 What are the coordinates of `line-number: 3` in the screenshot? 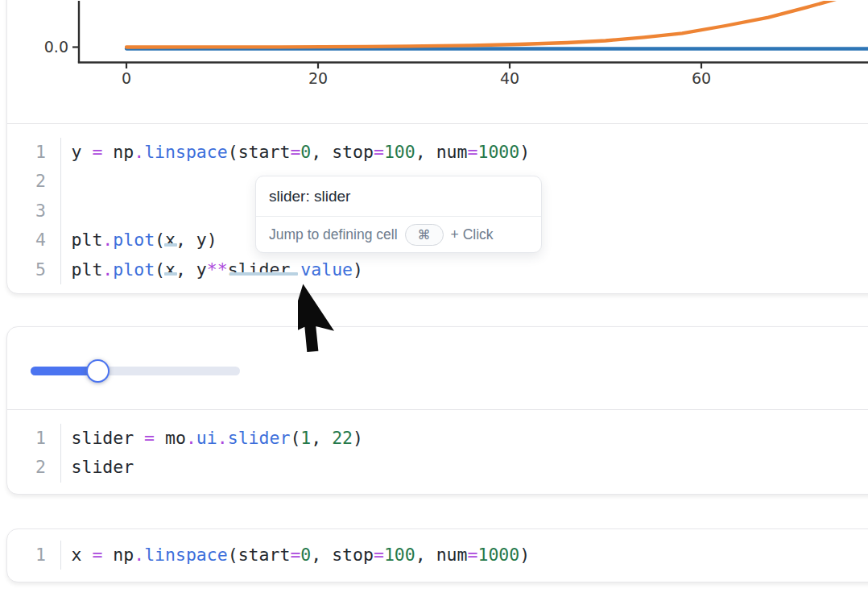 It's located at (27, 211).